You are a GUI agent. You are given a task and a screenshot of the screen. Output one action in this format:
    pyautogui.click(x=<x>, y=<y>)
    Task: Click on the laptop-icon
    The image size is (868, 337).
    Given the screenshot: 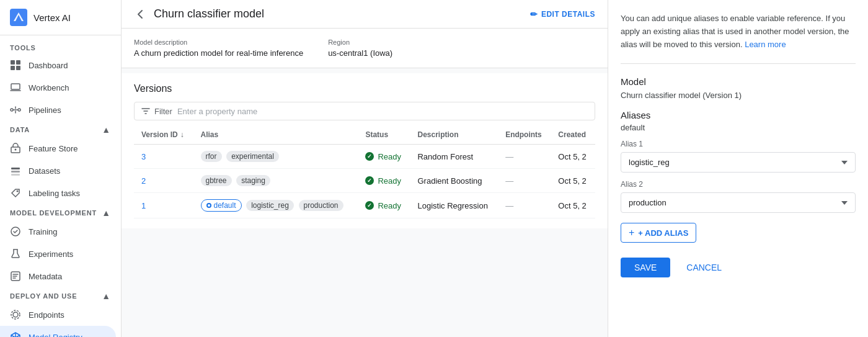 What is the action you would take?
    pyautogui.click(x=16, y=88)
    